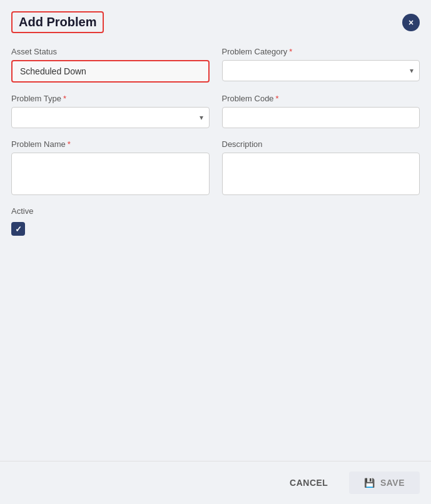 This screenshot has width=431, height=504. I want to click on form-row-2: Problem Type* ▾ Problem Code*, so click(215, 111).